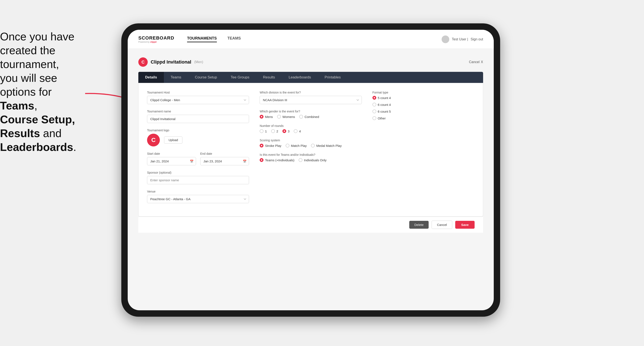  I want to click on form-col-1: Tournament Host Clippd College - Men Tou…, so click(198, 150).